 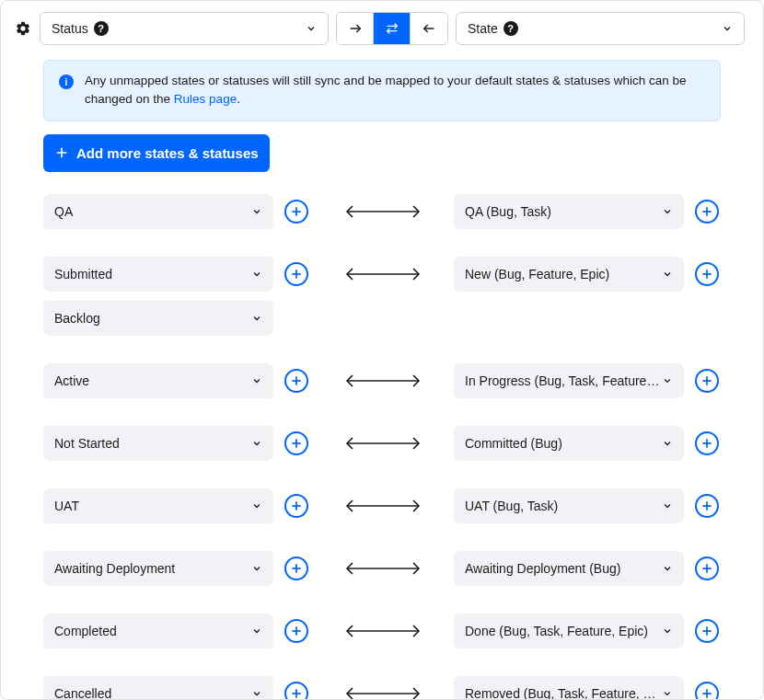 I want to click on right-status-select: Done (Bug, Task, Feature, Epic), so click(x=569, y=631).